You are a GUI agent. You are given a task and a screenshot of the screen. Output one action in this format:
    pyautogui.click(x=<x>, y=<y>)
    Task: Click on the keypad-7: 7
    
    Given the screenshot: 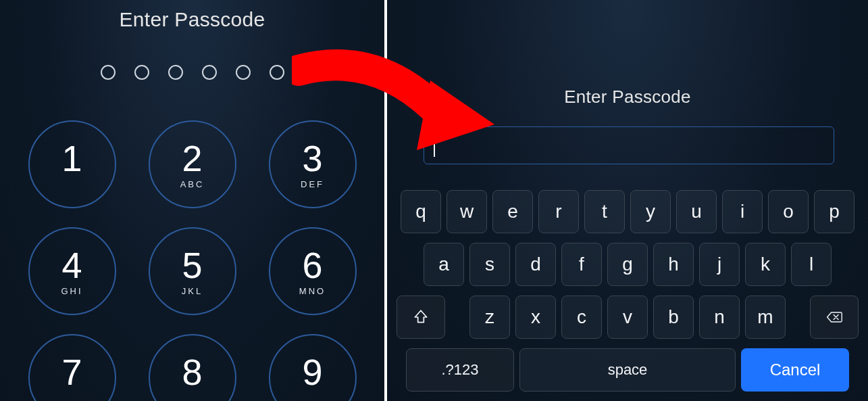 What is the action you would take?
    pyautogui.click(x=72, y=368)
    